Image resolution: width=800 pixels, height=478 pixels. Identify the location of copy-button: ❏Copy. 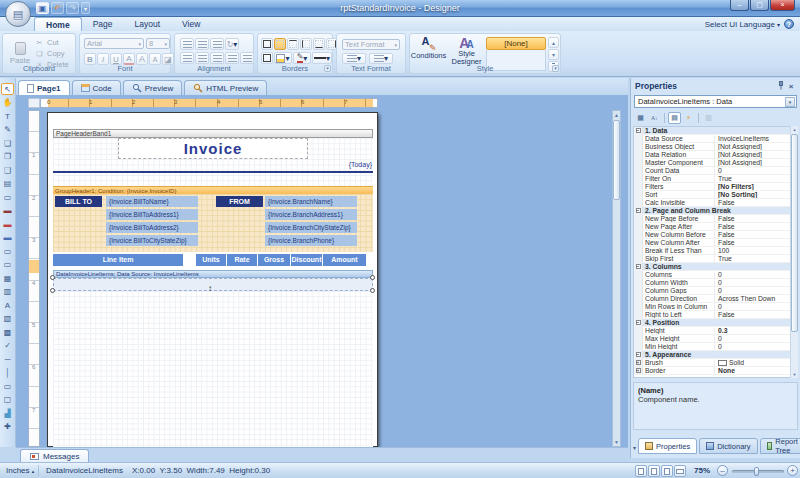
(55, 54).